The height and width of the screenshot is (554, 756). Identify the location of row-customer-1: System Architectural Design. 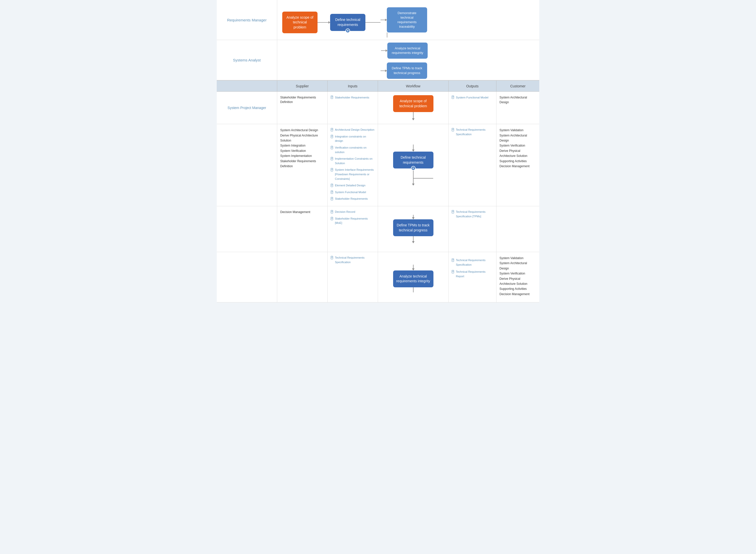
(518, 108).